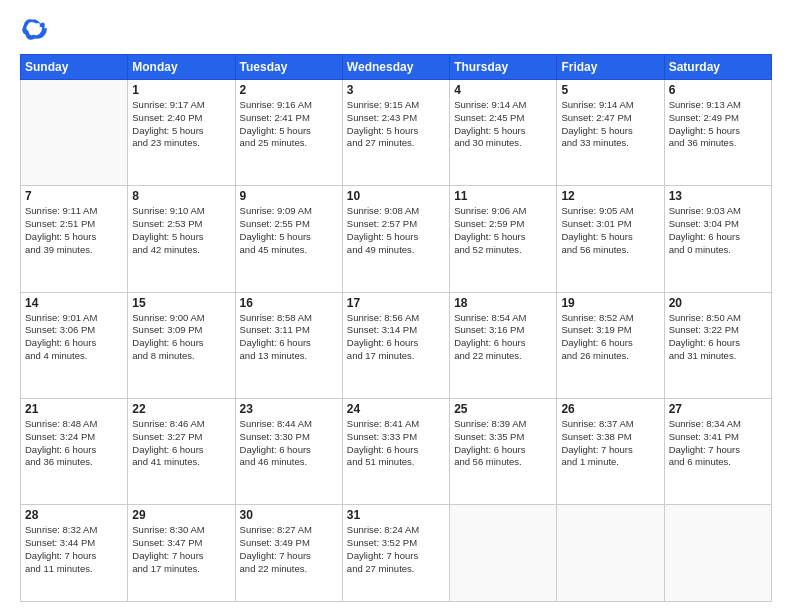 The height and width of the screenshot is (612, 792). I want to click on day-info: Sunrise: 8:37 AM Sunset: 3:38 PM Dayligh…, so click(610, 444).